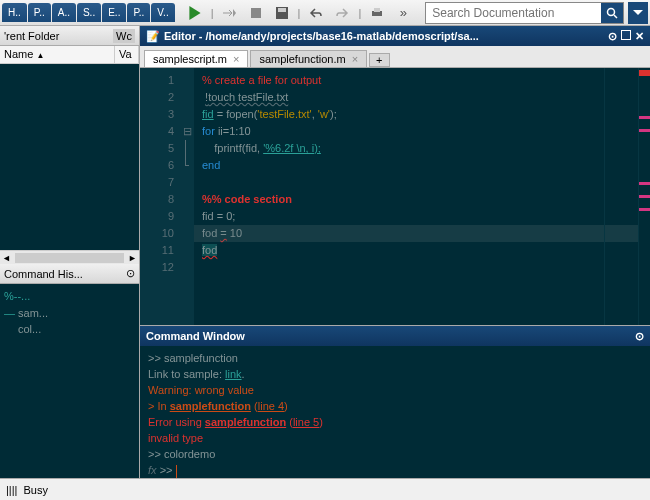 Image resolution: width=650 pixels, height=500 pixels. What do you see at coordinates (88, 12) in the screenshot?
I see `main-tabs: H.. P.. A.. S.. E.. P.. V..` at bounding box center [88, 12].